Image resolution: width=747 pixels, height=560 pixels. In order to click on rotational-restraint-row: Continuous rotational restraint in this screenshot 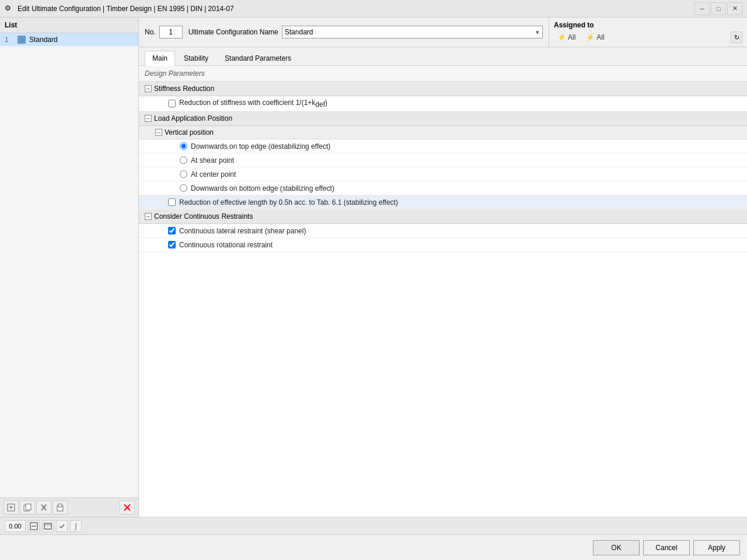, I will do `click(443, 245)`.